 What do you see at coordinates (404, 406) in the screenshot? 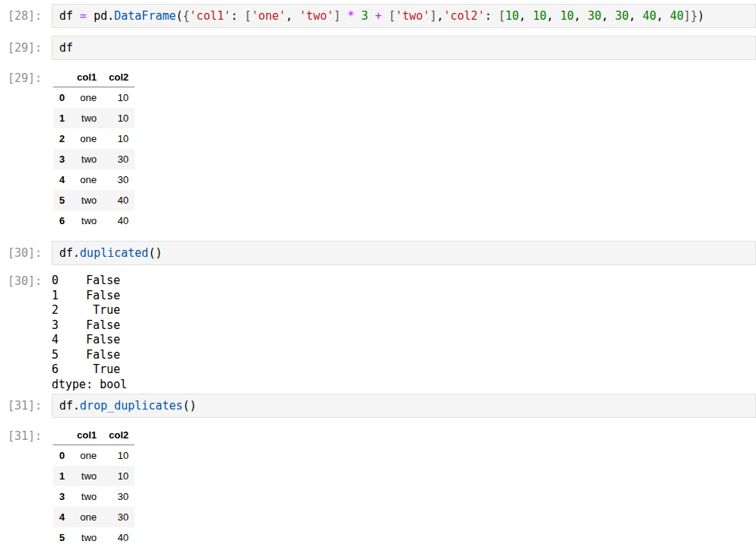
I see `code-line-31: df.drop_duplicates()` at bounding box center [404, 406].